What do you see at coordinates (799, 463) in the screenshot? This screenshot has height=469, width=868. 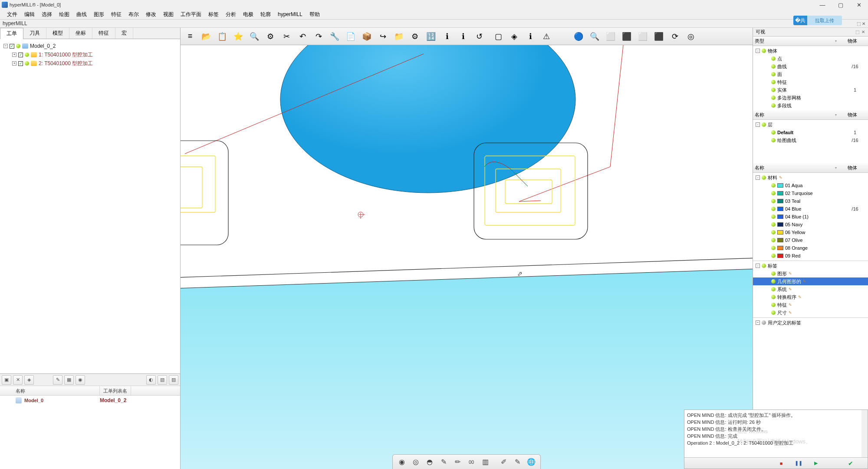 I see `pause-button: ❚❚` at bounding box center [799, 463].